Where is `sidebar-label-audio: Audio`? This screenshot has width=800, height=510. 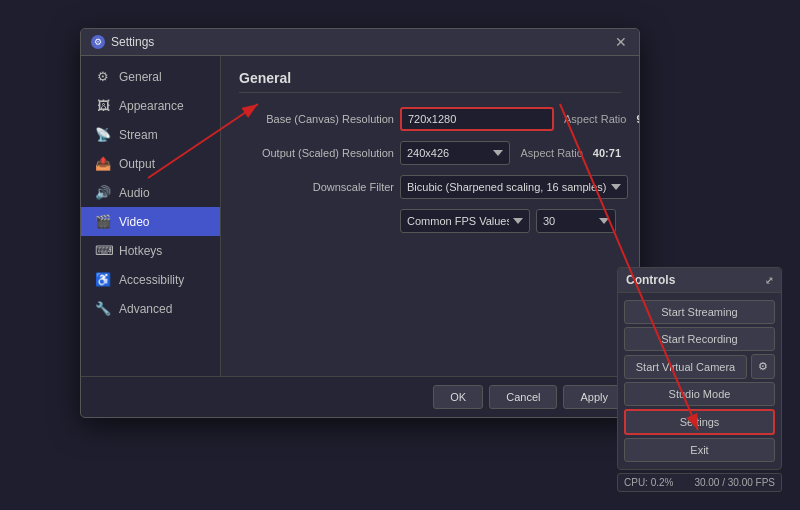 sidebar-label-audio: Audio is located at coordinates (134, 193).